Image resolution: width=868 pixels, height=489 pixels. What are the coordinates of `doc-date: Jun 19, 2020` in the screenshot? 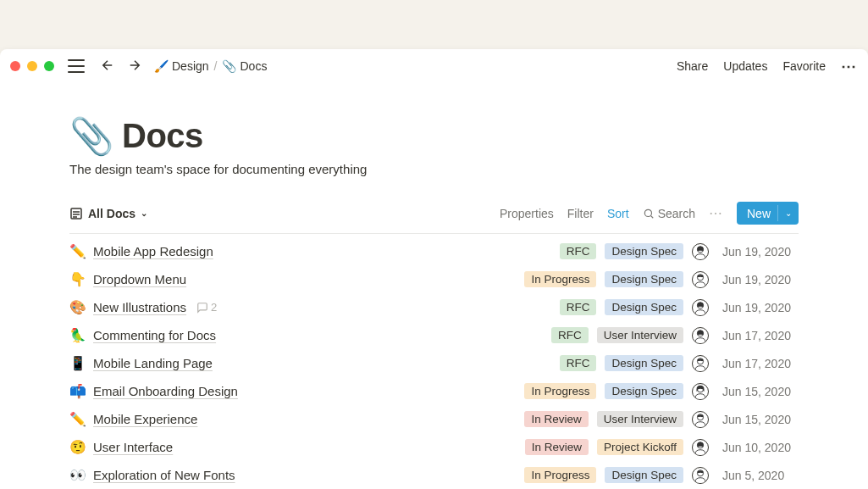 It's located at (760, 308).